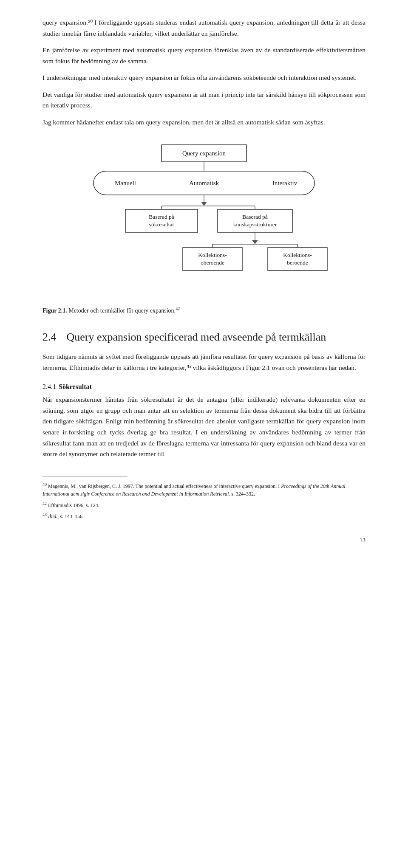 This screenshot has width=408, height=868. I want to click on page-number: 13, so click(363, 541).